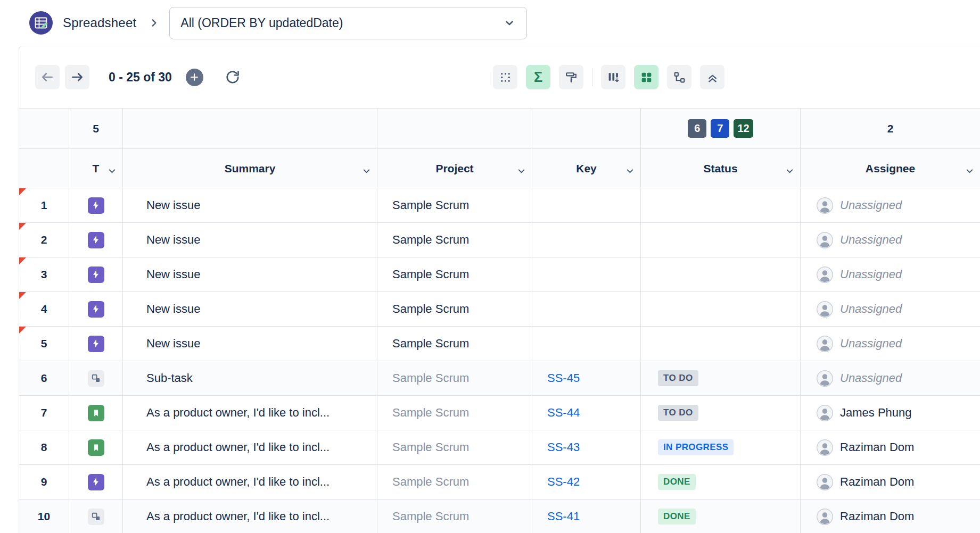 The width and height of the screenshot is (980, 533). What do you see at coordinates (44, 310) in the screenshot?
I see `row-header-4: 4` at bounding box center [44, 310].